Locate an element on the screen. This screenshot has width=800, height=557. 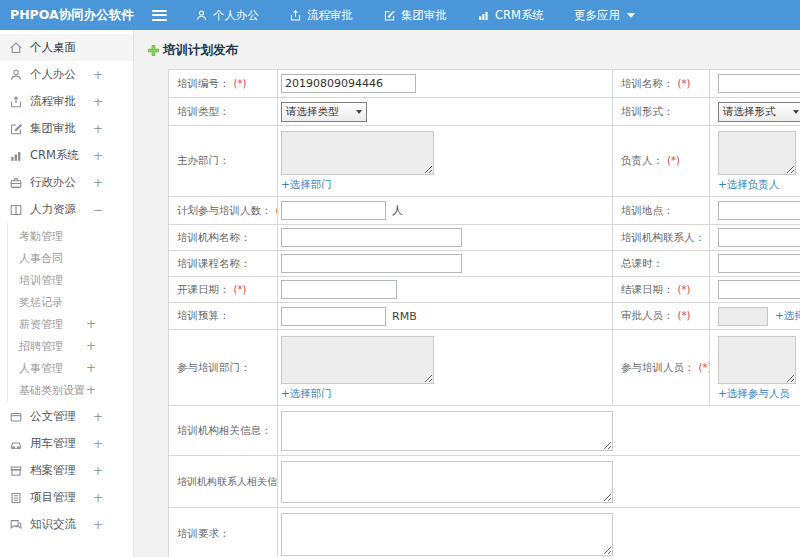
sidebar-item-label: 知识交流 is located at coordinates (53, 524).